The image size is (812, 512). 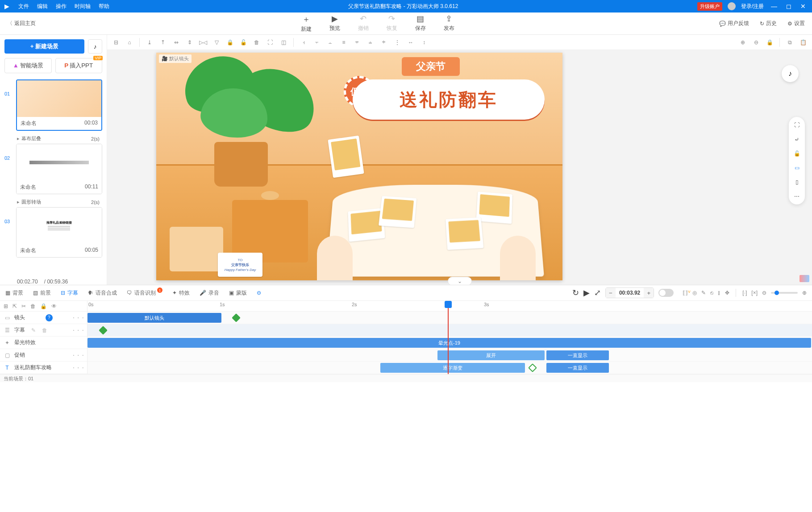 I want to click on close-icon: ✕, so click(x=803, y=6).